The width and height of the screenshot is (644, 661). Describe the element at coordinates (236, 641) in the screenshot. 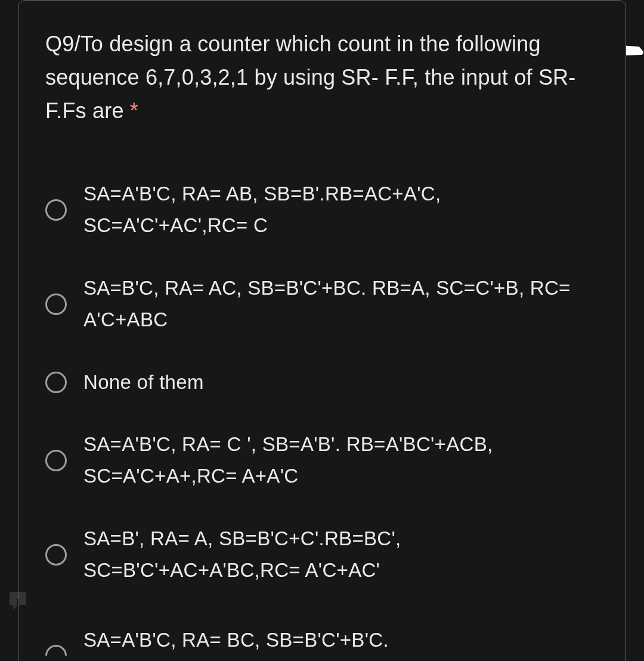

I see `option-label: SA=A'B'C, RA= BC, SB=B'C'+B'C.` at that location.